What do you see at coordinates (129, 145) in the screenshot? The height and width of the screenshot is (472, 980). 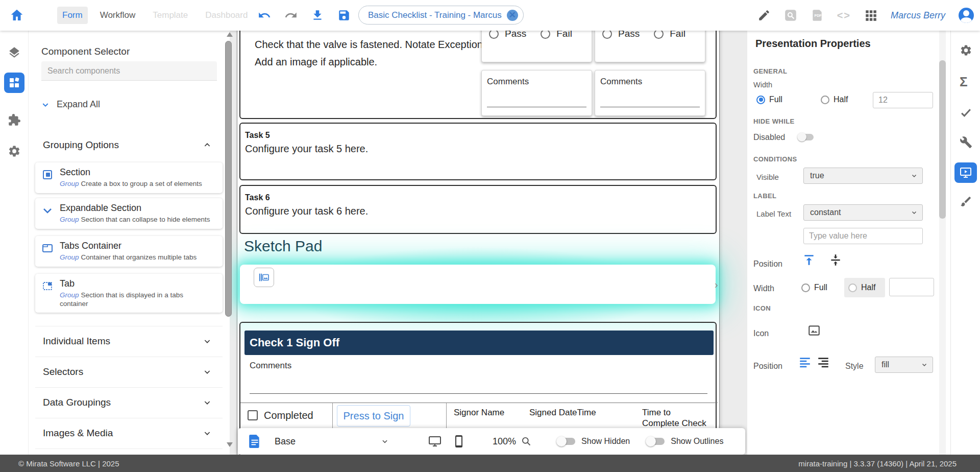 I see `grouping-options-header: Grouping Options` at bounding box center [129, 145].